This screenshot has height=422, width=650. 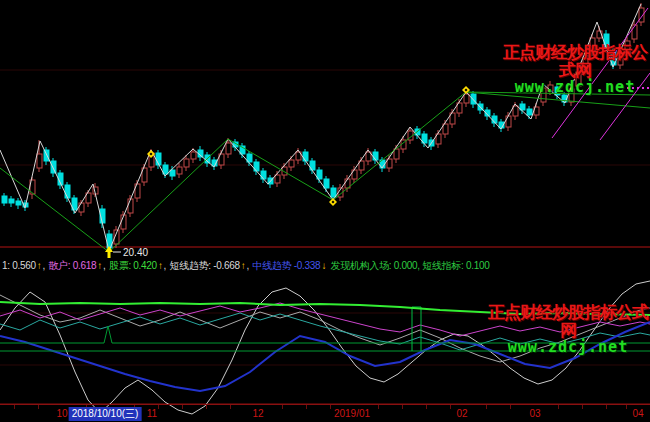 I want to click on axis-label: 10, so click(x=62, y=414).